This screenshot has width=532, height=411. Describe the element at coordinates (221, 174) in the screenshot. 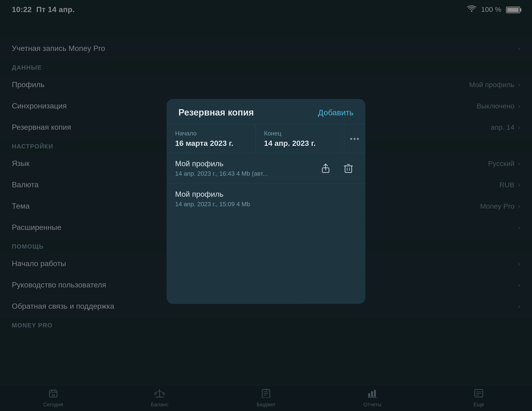

I see `backup-1-meta: 14 апр. 2023 г., 16:43 4 Mb (авт...` at that location.